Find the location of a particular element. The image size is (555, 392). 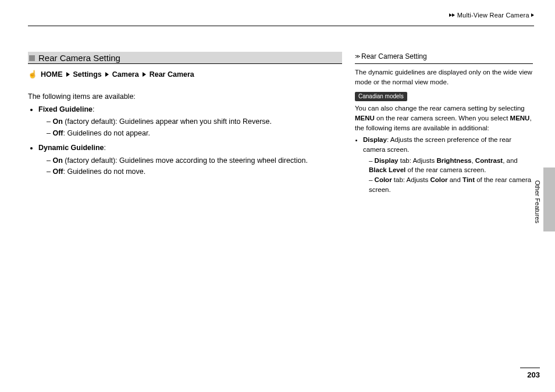

display-name: Display is located at coordinates (375, 140).